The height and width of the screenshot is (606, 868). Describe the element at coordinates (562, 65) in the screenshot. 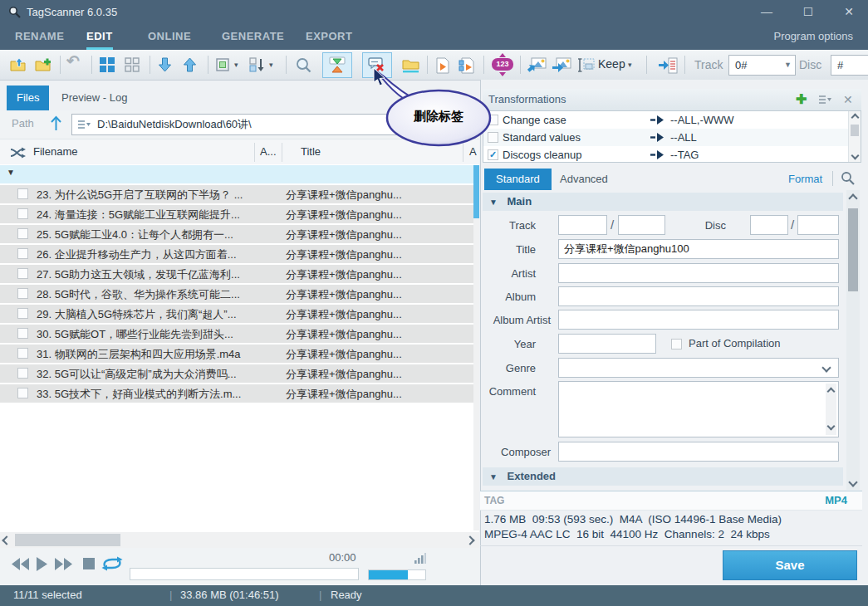

I see `export-cover-icon` at that location.